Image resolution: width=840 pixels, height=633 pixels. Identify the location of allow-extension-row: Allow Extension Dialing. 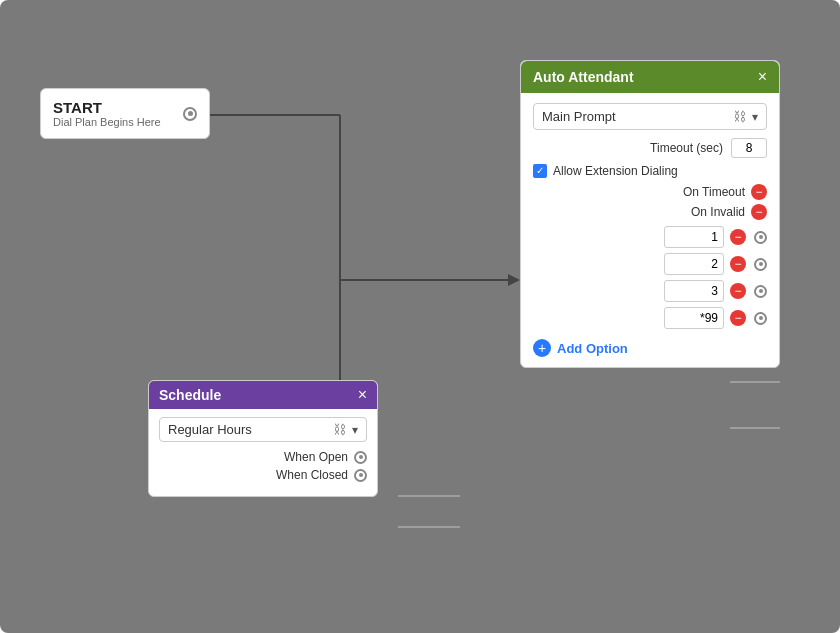
(650, 171).